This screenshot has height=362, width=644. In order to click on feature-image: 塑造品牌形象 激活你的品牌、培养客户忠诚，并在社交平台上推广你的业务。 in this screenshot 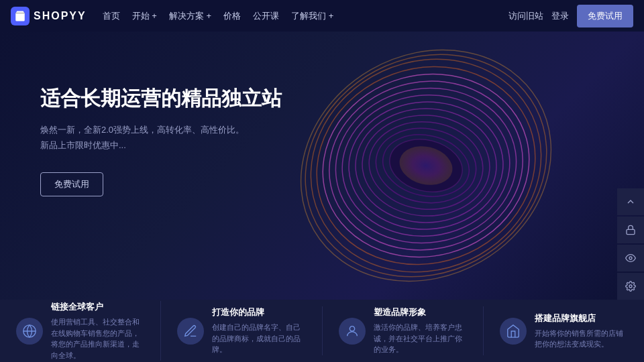, I will do `click(403, 331)`.